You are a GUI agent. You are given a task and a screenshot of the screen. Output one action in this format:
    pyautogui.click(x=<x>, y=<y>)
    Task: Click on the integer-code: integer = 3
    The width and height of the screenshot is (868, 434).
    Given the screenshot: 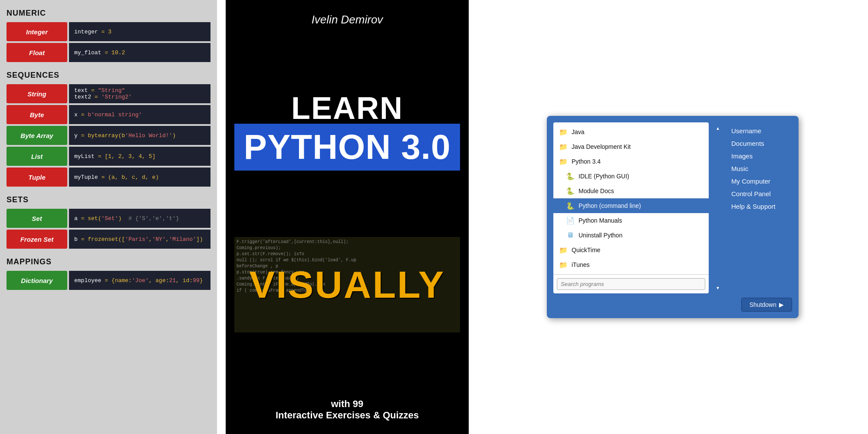 What is the action you would take?
    pyautogui.click(x=140, y=32)
    